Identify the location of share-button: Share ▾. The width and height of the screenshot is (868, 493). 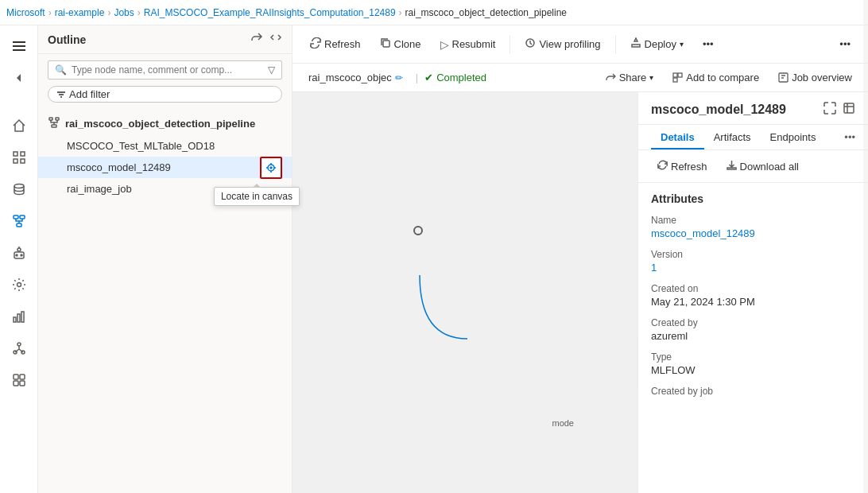
(630, 78).